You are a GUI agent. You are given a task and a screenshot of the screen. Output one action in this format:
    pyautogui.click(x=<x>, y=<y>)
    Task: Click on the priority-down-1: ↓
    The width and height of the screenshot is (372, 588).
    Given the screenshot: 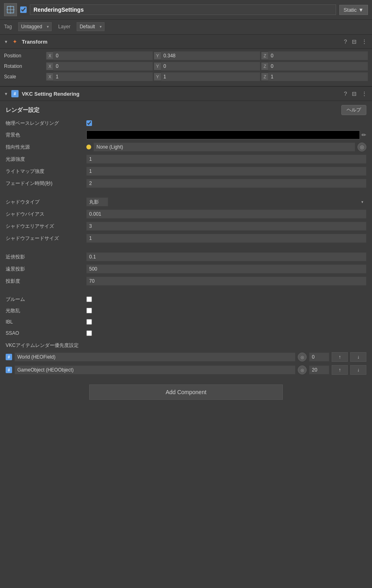 What is the action you would take?
    pyautogui.click(x=358, y=357)
    